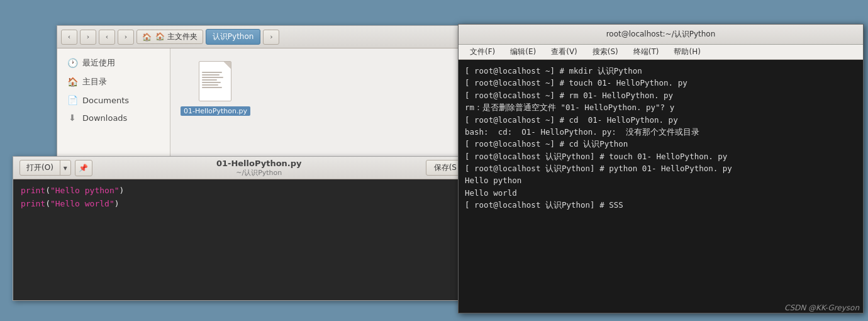 The height and width of the screenshot is (321, 868). I want to click on nav-back-button: ‹, so click(69, 37).